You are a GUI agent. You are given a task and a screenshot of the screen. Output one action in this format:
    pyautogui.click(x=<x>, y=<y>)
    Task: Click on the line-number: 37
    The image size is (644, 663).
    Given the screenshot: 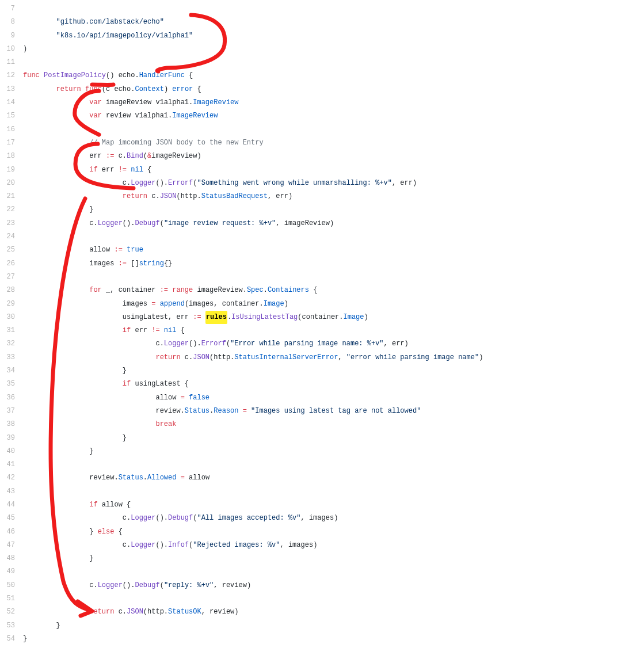 What is the action you would take?
    pyautogui.click(x=12, y=411)
    